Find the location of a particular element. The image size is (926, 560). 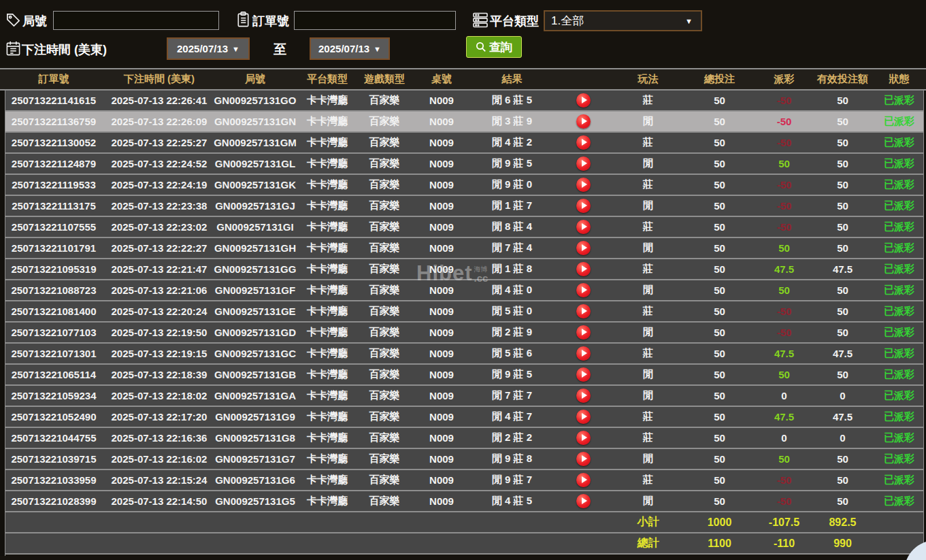

payout-cell: 47.5 is located at coordinates (784, 269).